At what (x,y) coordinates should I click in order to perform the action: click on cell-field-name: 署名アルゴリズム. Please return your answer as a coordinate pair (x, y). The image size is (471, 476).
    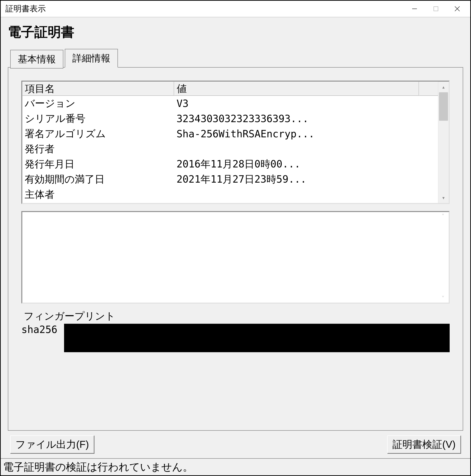
    Looking at the image, I should click on (98, 134).